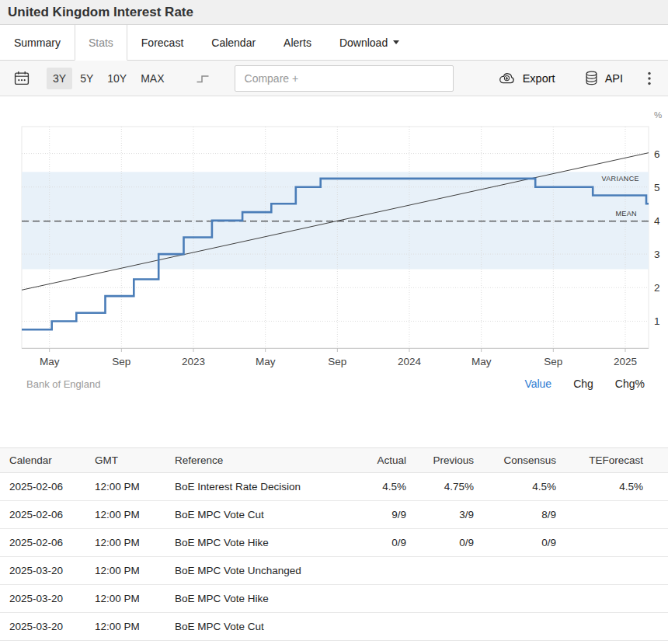 Image resolution: width=668 pixels, height=644 pixels. Describe the element at coordinates (266, 362) in the screenshot. I see `x-tick-label: May` at that location.